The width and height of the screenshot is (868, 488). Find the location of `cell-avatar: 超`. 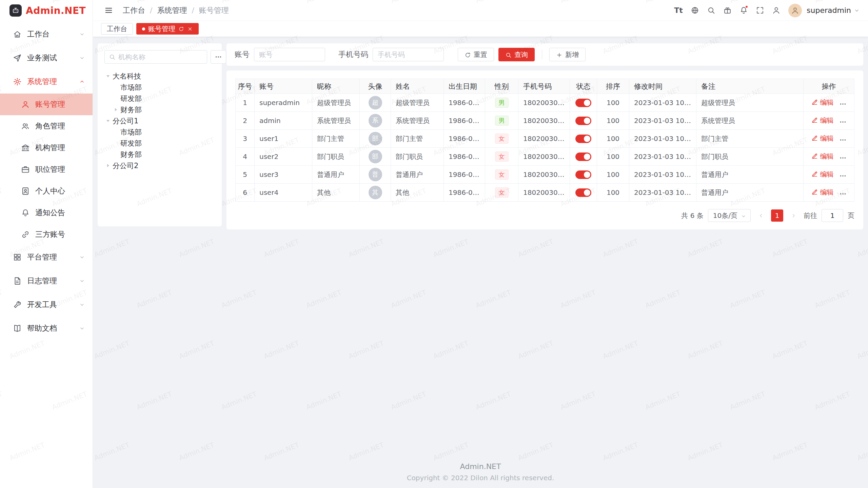

cell-avatar: 超 is located at coordinates (375, 103).